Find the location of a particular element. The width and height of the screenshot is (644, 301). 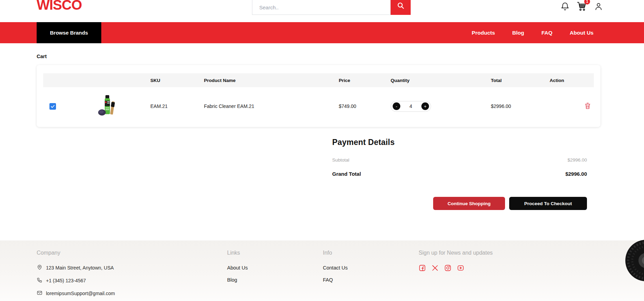

footer-company-title: Company is located at coordinates (76, 253).